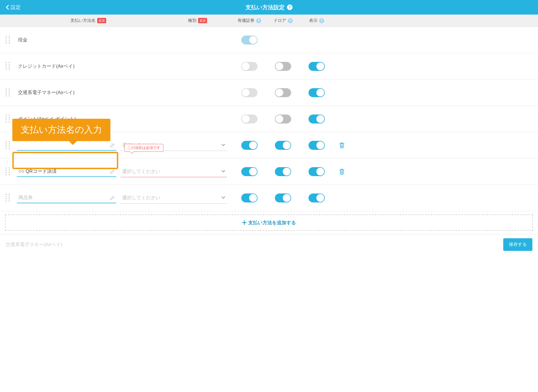  Describe the element at coordinates (265, 7) in the screenshot. I see `title-text: 支払い方法設定` at that location.